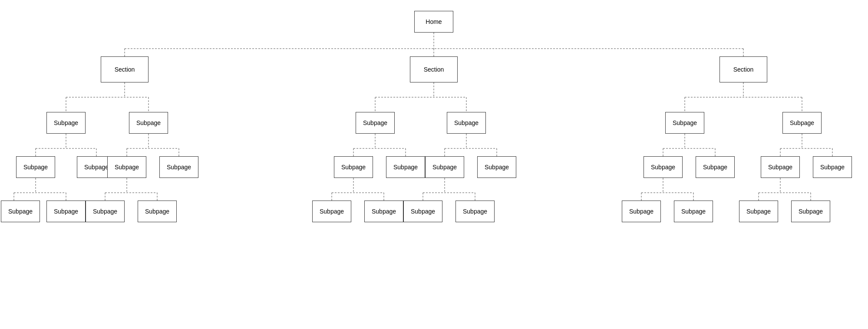 The width and height of the screenshot is (868, 329). Describe the element at coordinates (36, 167) in the screenshot. I see `s1a-child-a: Subpage` at that location.